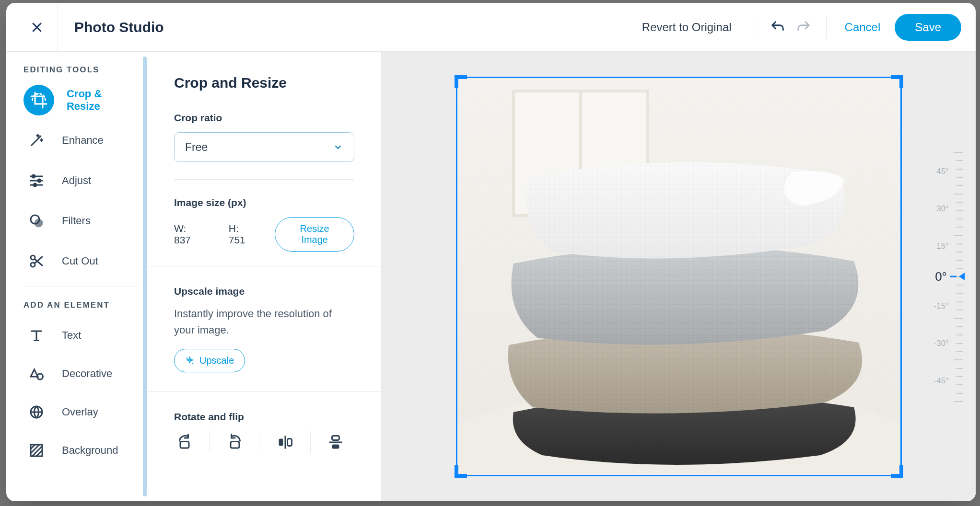 The height and width of the screenshot is (506, 980). What do you see at coordinates (804, 27) in the screenshot?
I see `redo-button` at bounding box center [804, 27].